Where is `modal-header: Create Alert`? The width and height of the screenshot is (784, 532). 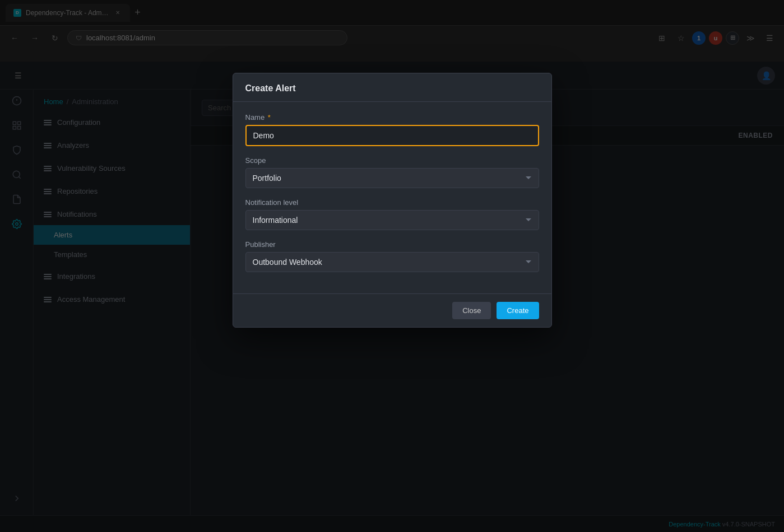
modal-header: Create Alert is located at coordinates (392, 87).